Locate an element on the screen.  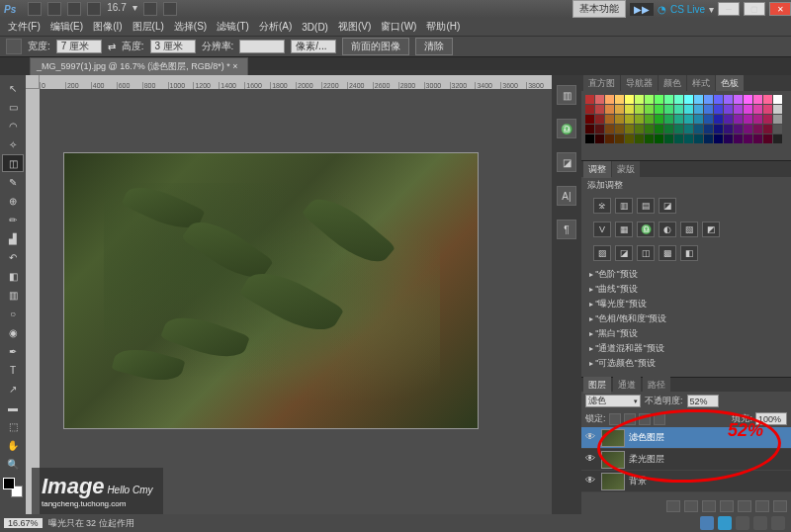
mask-icon is located at coordinates (709, 506).